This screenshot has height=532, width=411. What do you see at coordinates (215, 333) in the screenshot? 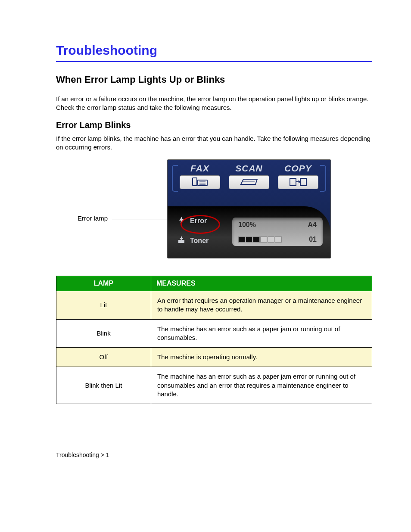
I see `table-row: BlinkThe machine has an error such as a …` at bounding box center [215, 333].